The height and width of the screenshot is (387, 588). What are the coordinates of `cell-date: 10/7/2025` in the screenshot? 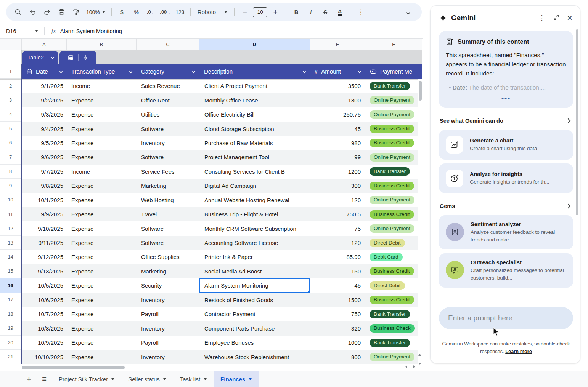 It's located at (44, 314).